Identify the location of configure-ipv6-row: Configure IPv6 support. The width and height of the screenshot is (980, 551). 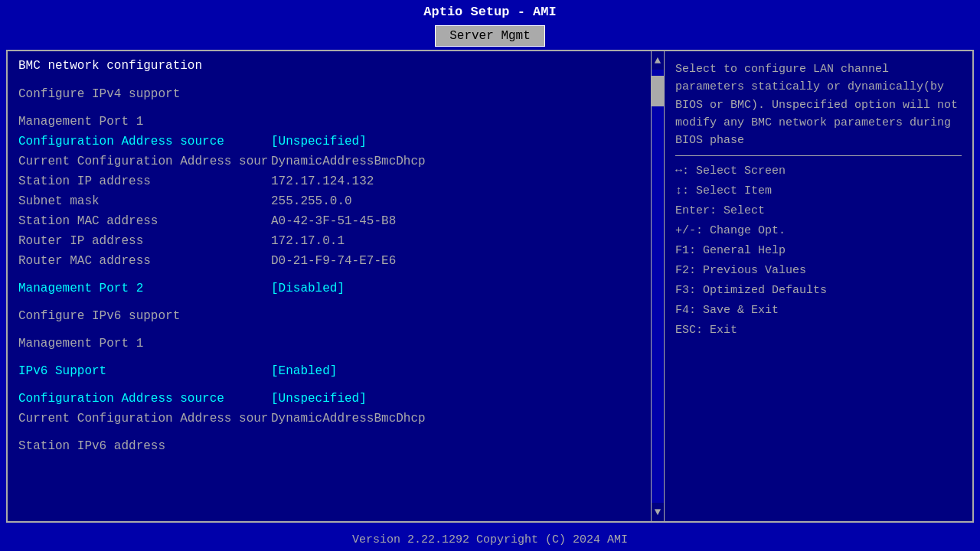
(329, 316).